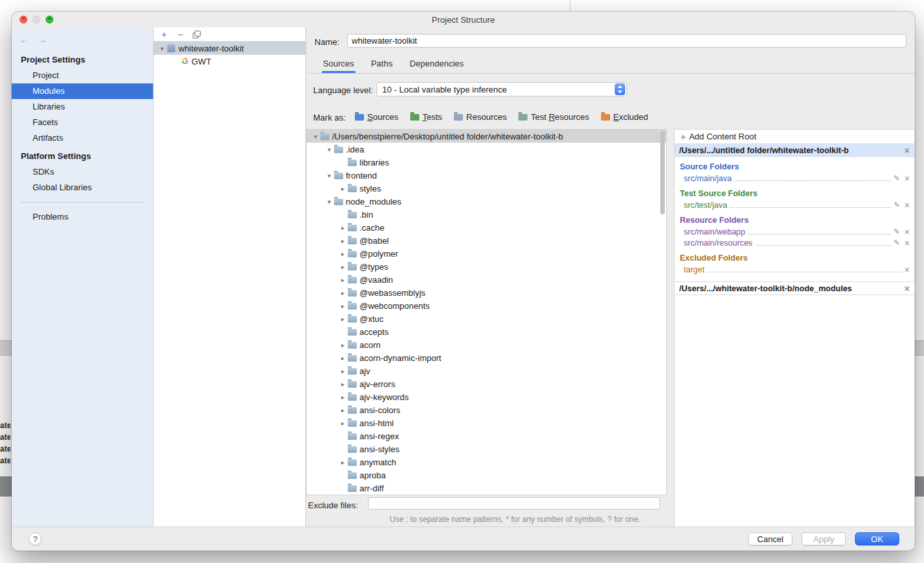 Image resolution: width=924 pixels, height=563 pixels. I want to click on cancel-button: Cancel, so click(770, 539).